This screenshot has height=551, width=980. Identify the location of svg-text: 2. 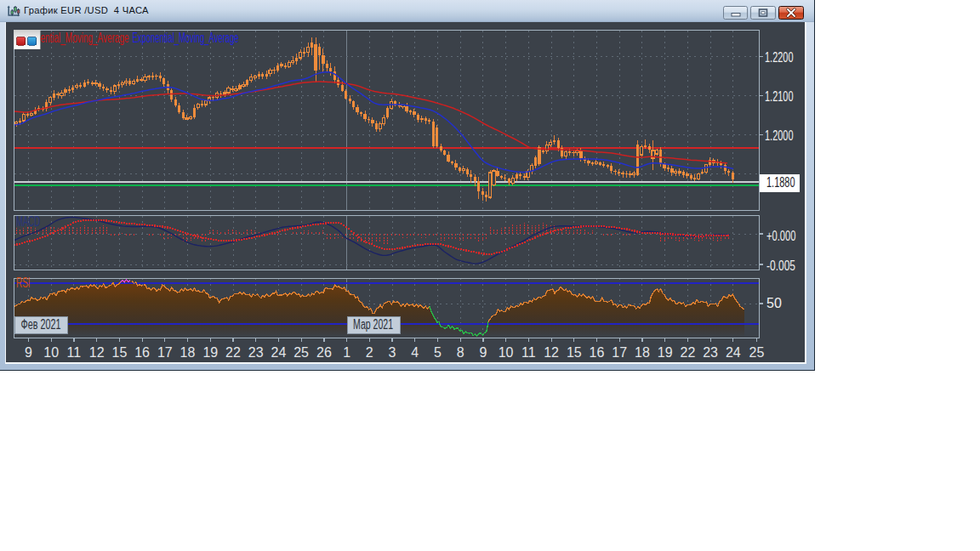
(369, 352).